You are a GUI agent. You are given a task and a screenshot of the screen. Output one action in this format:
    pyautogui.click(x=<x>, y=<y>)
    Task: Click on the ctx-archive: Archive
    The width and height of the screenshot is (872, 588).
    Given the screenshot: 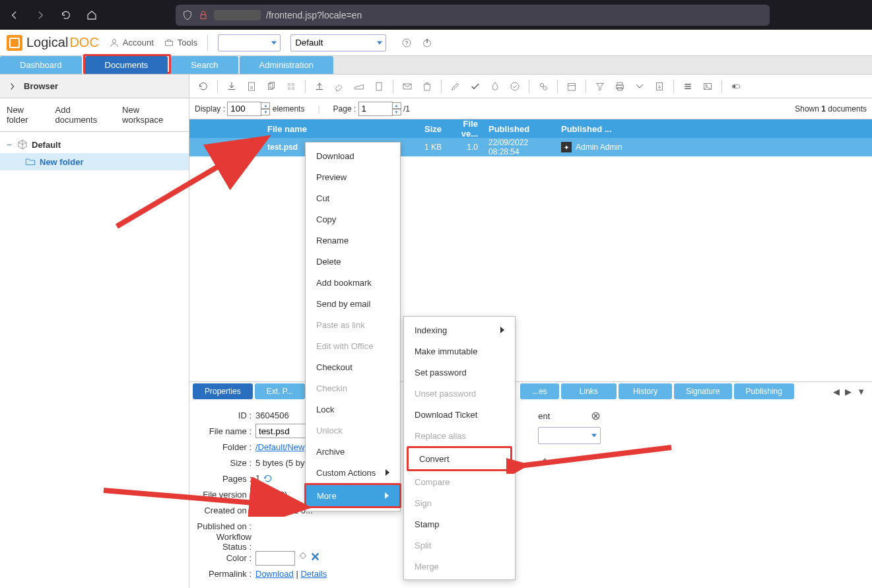 What is the action you would take?
    pyautogui.click(x=352, y=451)
    